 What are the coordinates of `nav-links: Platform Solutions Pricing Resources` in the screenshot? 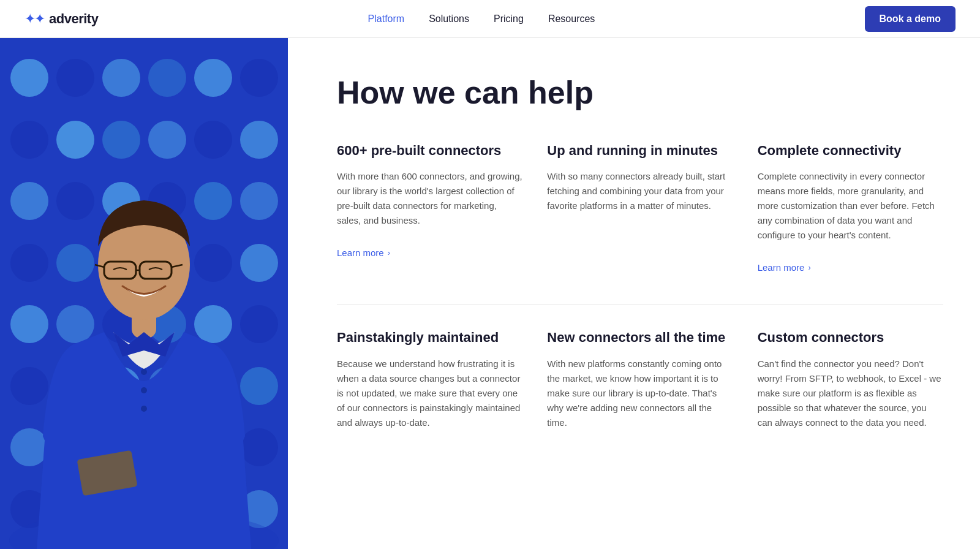 It's located at (481, 19).